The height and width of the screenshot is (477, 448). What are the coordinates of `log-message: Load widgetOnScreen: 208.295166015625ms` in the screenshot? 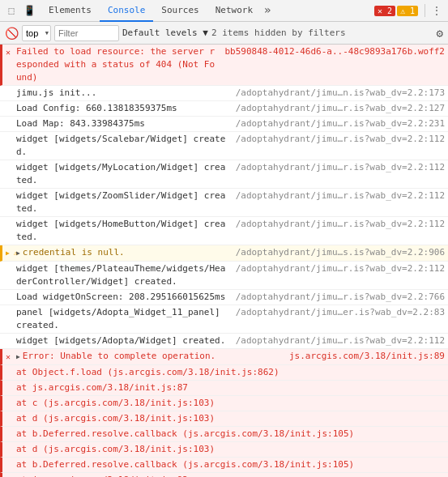 It's located at (123, 297).